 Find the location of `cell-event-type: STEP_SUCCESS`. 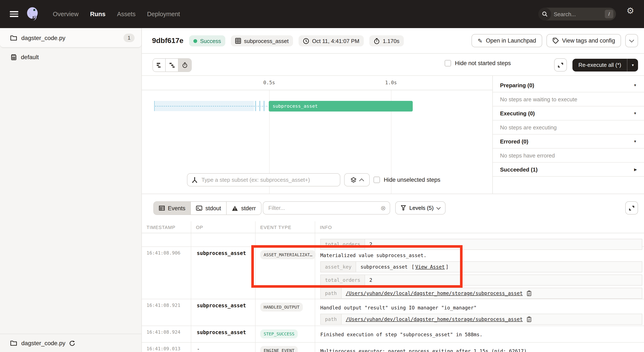

cell-event-type: STEP_SUCCESS is located at coordinates (286, 334).